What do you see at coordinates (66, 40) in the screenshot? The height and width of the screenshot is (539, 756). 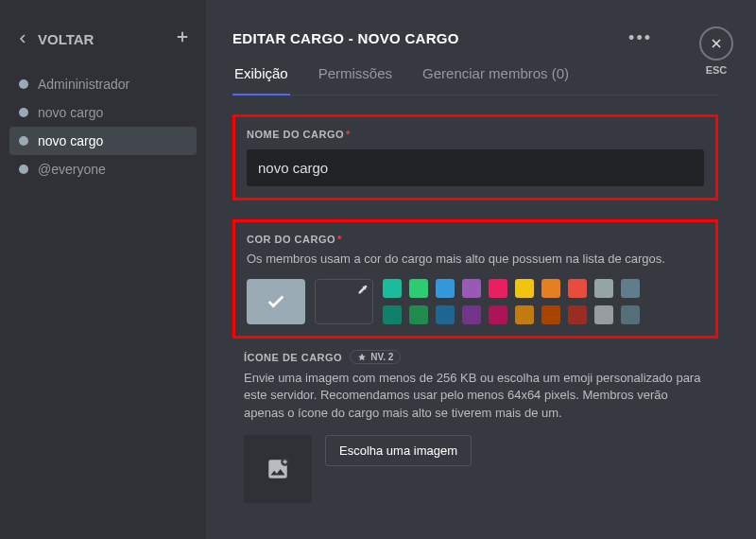 I see `back-label: VOLTAR` at bounding box center [66, 40].